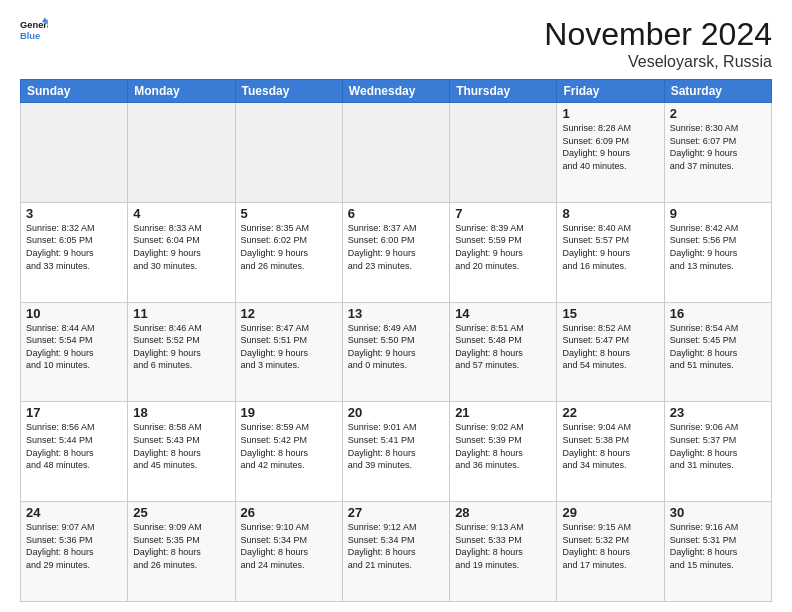  What do you see at coordinates (288, 252) in the screenshot?
I see `calendar-day: 5Sunrise: 8:35 AM Sunset: 6:02 PM Daylig…` at bounding box center [288, 252].